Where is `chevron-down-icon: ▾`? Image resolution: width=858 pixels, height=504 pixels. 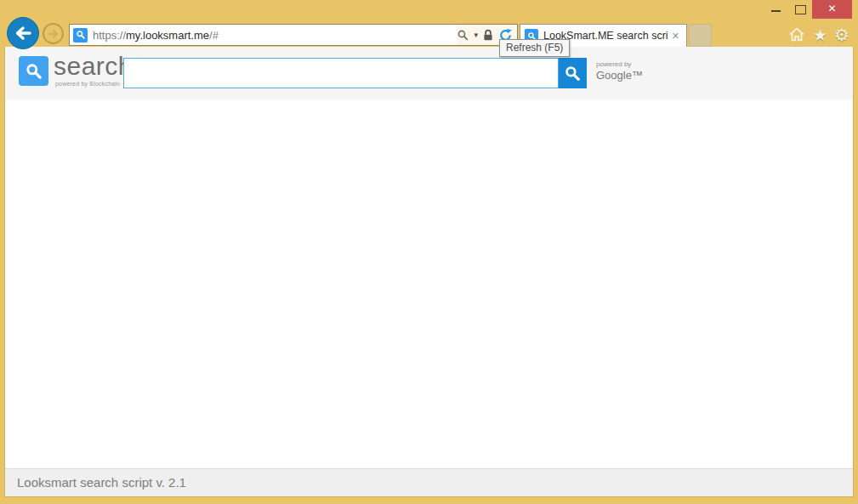 chevron-down-icon: ▾ is located at coordinates (476, 35).